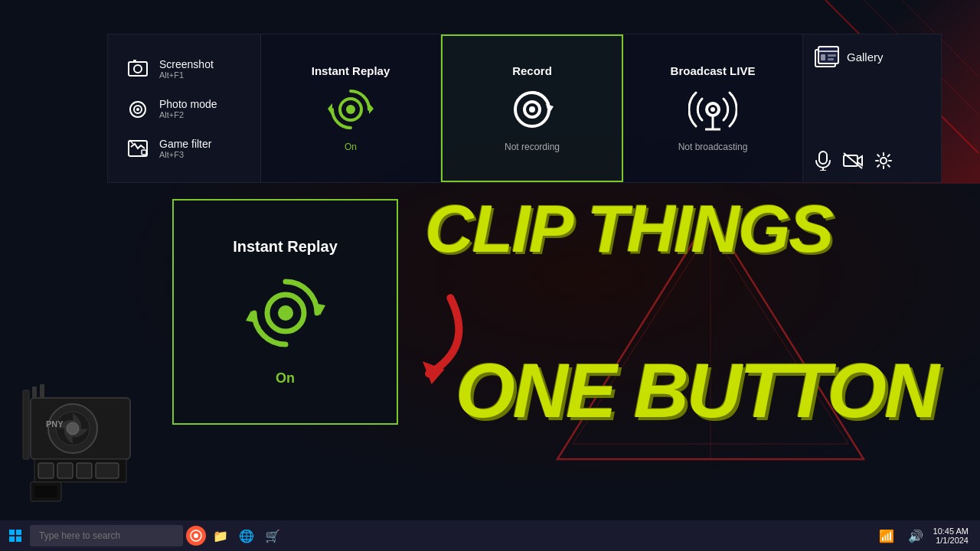  I want to click on instant-replay-large-icon, so click(286, 313).